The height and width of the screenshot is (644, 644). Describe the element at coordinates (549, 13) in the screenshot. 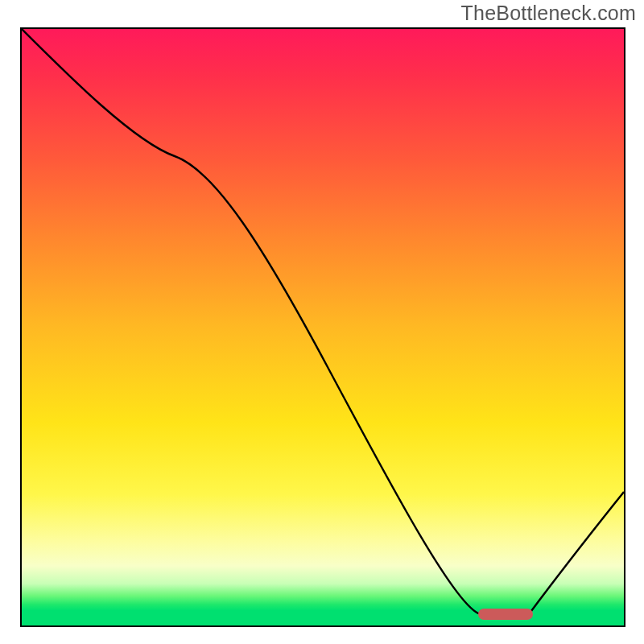

I see `attribution-text: TheBottleneck.com` at that location.